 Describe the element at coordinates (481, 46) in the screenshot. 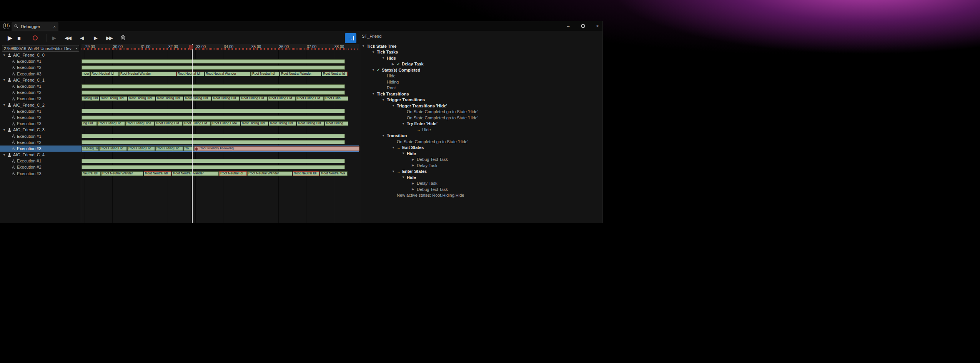

I see `state-tree-row: ▼Tick State Tree` at that location.